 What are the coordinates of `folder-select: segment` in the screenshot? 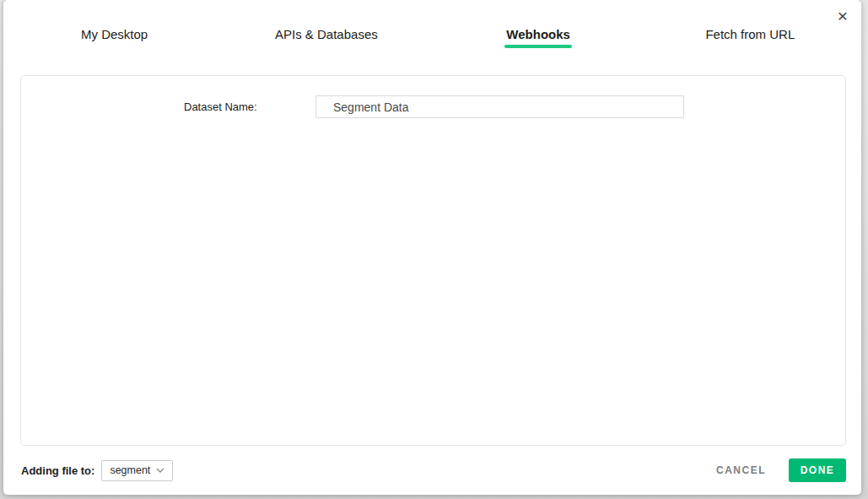 It's located at (137, 471).